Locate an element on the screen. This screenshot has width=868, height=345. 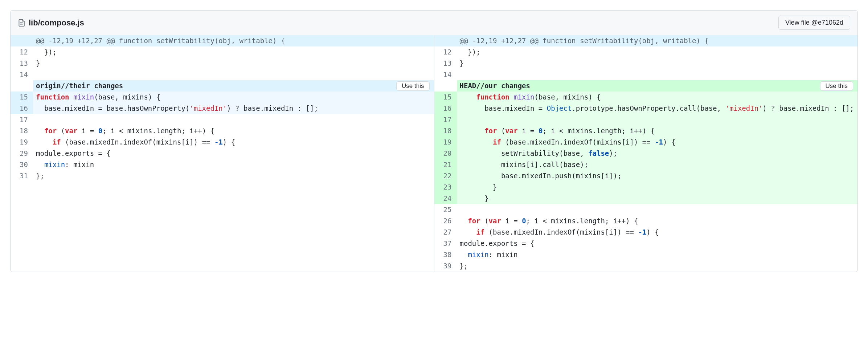
line-number: 37 is located at coordinates (446, 243).